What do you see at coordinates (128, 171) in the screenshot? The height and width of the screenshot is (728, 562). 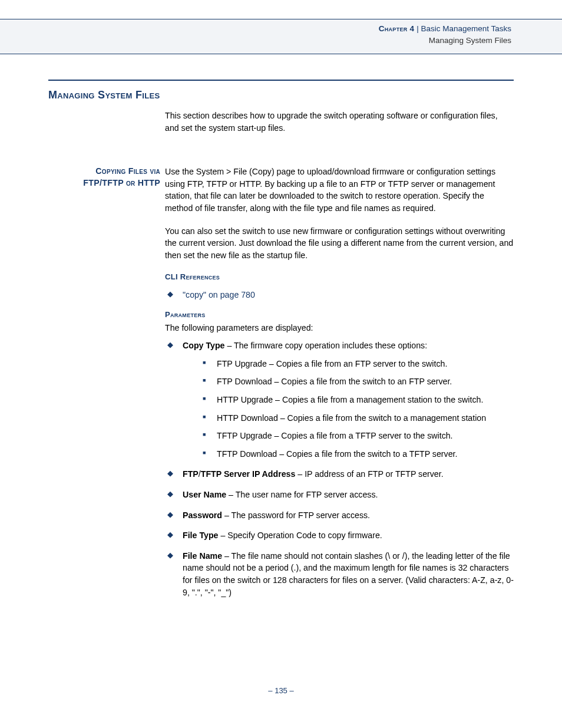 I see `side-heading-line1: Copying Files via` at bounding box center [128, 171].